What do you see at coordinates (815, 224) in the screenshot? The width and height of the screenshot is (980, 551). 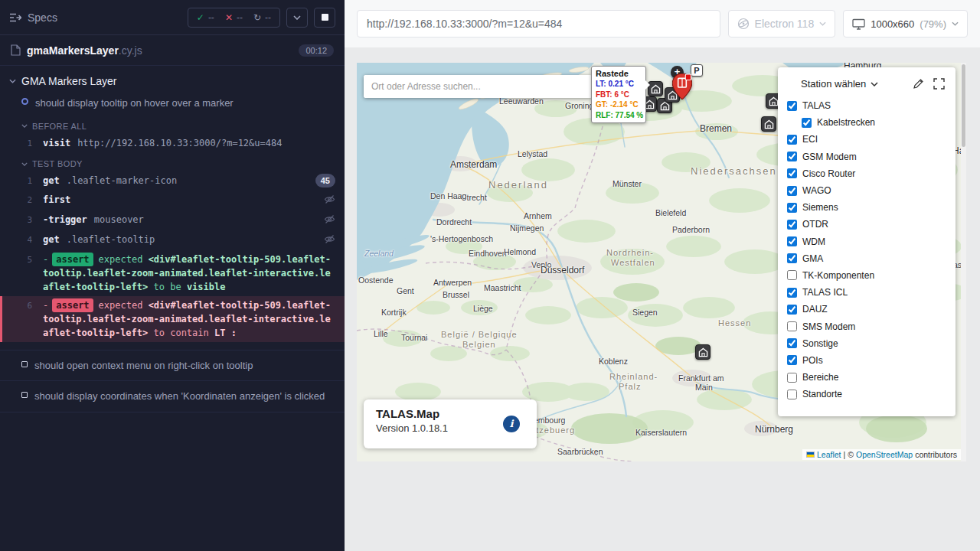 I see `station-label: OTDR` at bounding box center [815, 224].